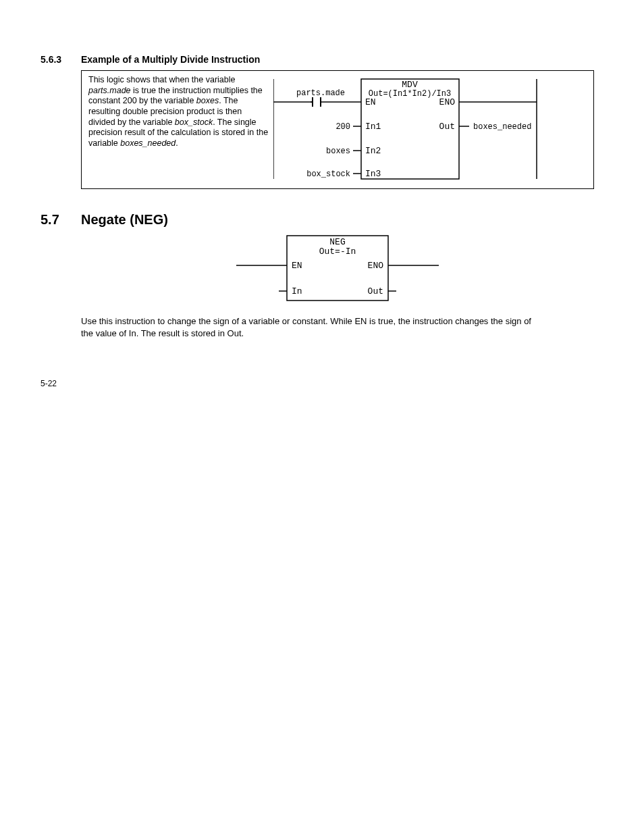 This screenshot has height=834, width=644. What do you see at coordinates (321, 93) in the screenshot?
I see `mdv-en-input-label: parts.made` at bounding box center [321, 93].